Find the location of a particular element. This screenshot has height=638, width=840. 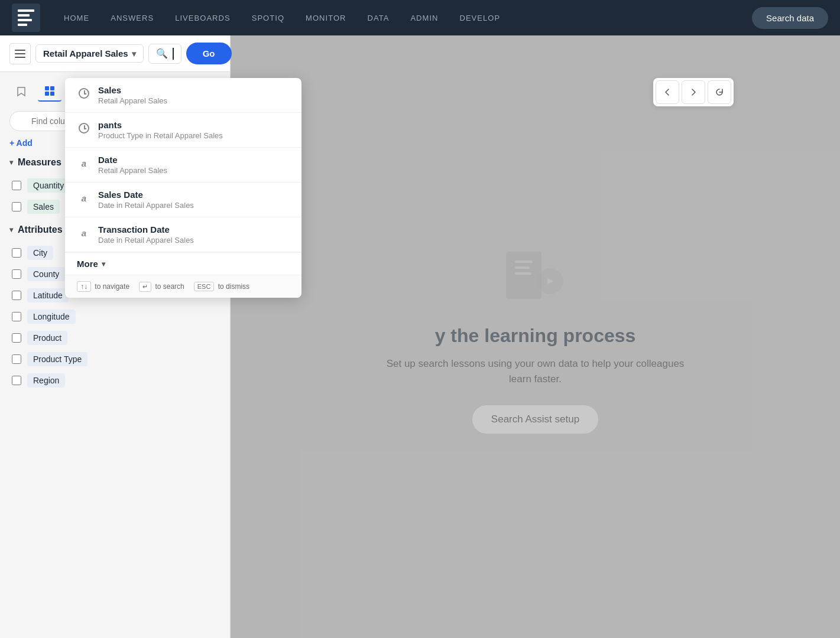

arrow-keys-icon: ↑↓ is located at coordinates (84, 287).